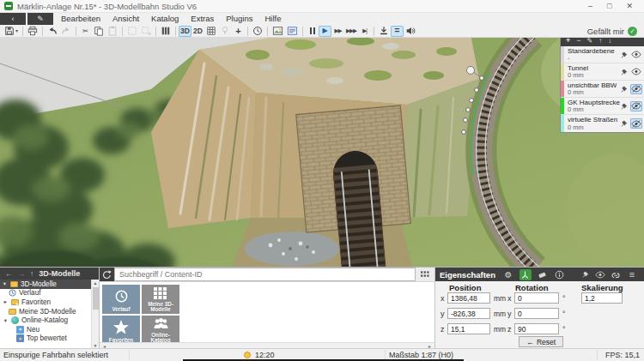  Describe the element at coordinates (600, 41) in the screenshot. I see `layer-up-button: ↑` at that location.